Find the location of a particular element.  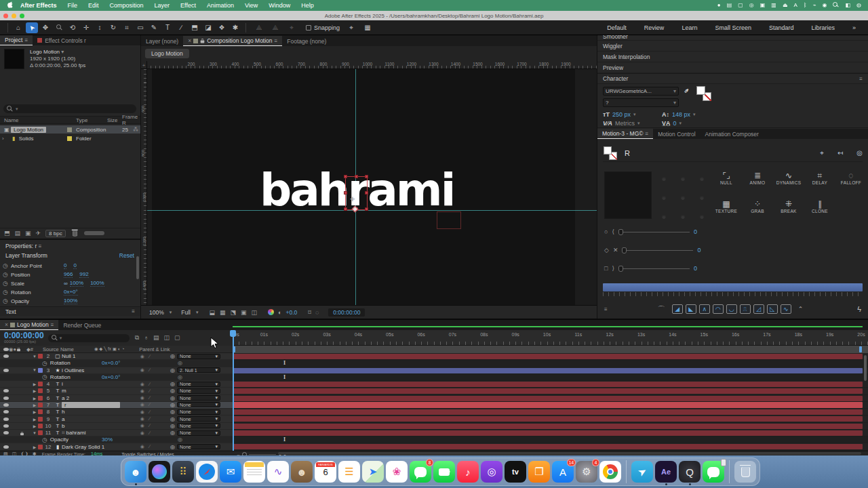

dock-notes-icon is located at coordinates (254, 472).